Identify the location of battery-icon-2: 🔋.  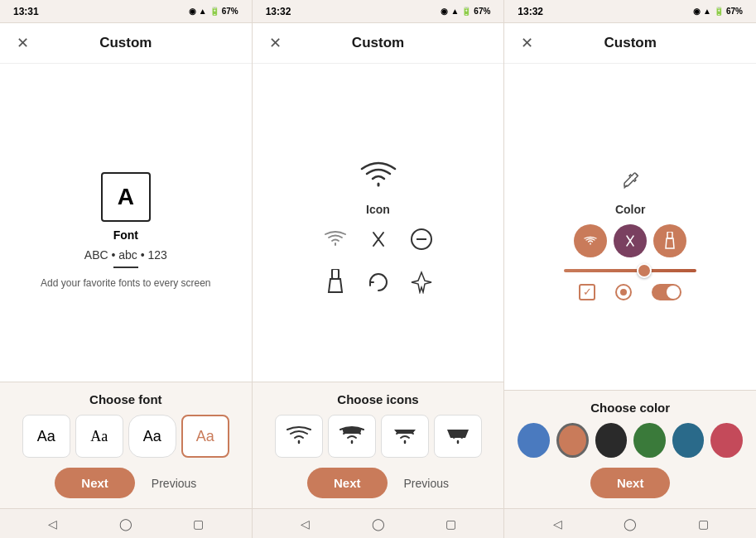
(466, 12).